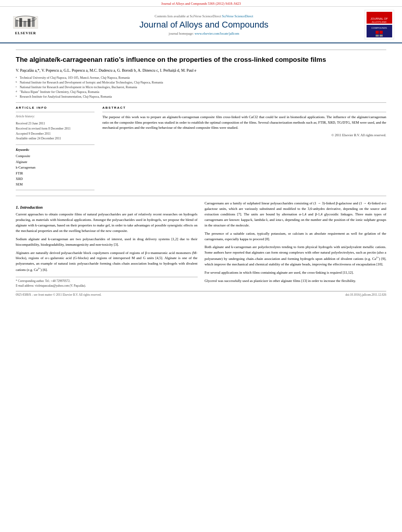 The image size is (402, 532). I want to click on elsevier-tree-icon, so click(26, 22).